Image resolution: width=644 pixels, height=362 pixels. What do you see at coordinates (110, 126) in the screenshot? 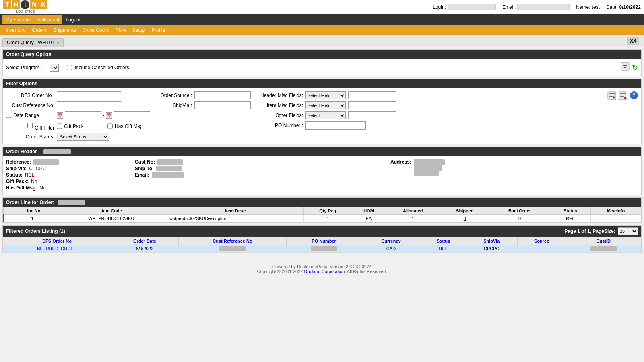
I see `has-gift-msg-checkbox` at bounding box center [110, 126].